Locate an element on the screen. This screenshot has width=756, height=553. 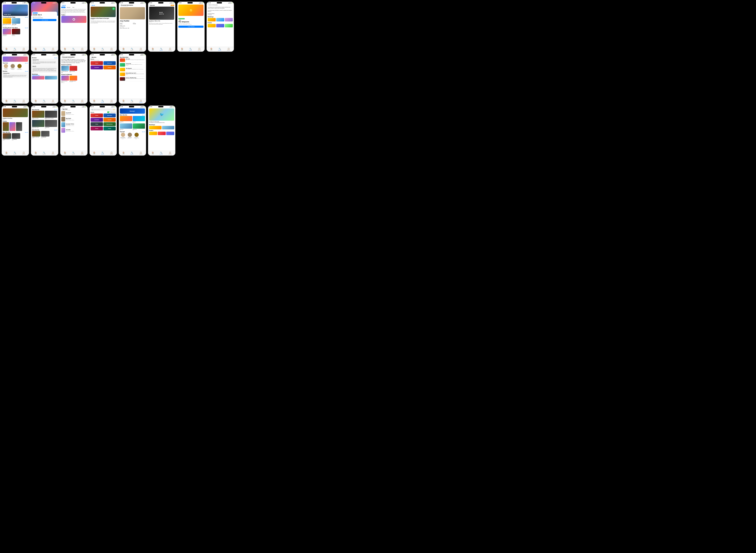
nav-home-8: 🏠Home is located at coordinates (211, 50).